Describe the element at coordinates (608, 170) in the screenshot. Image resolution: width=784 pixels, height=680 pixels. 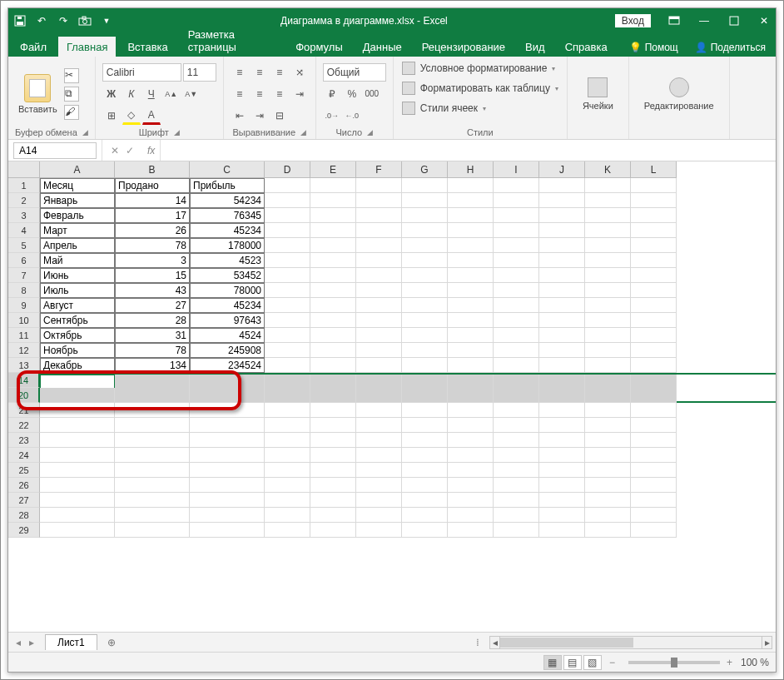
I see `column-header: K` at that location.